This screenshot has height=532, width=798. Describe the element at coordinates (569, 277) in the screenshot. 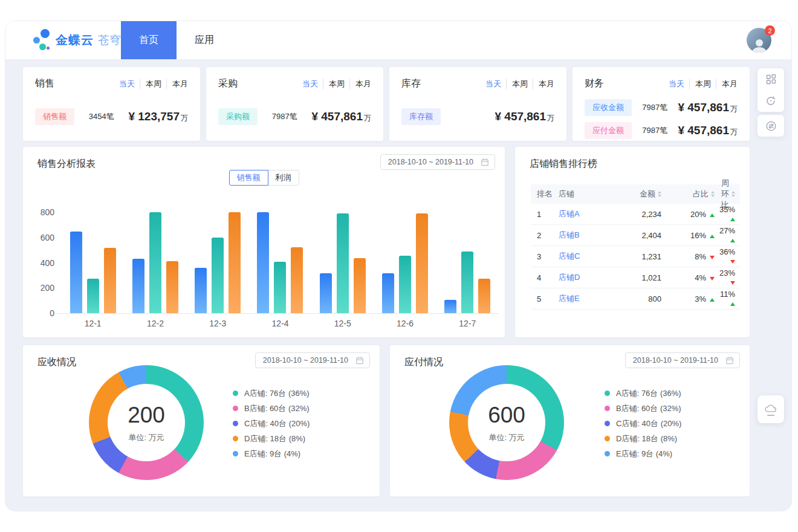

I see `shop-link: 店铺D` at that location.